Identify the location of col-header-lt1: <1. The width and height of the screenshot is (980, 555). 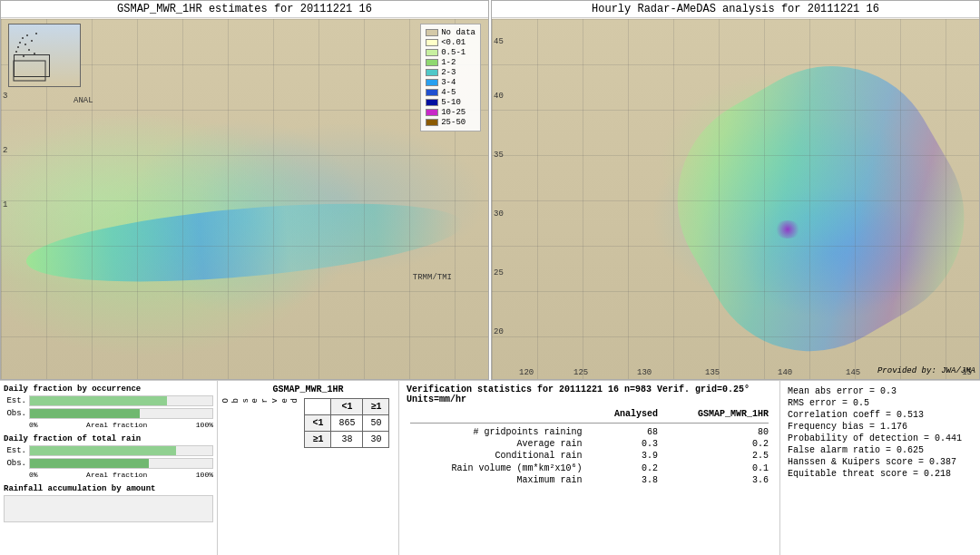
(347, 407).